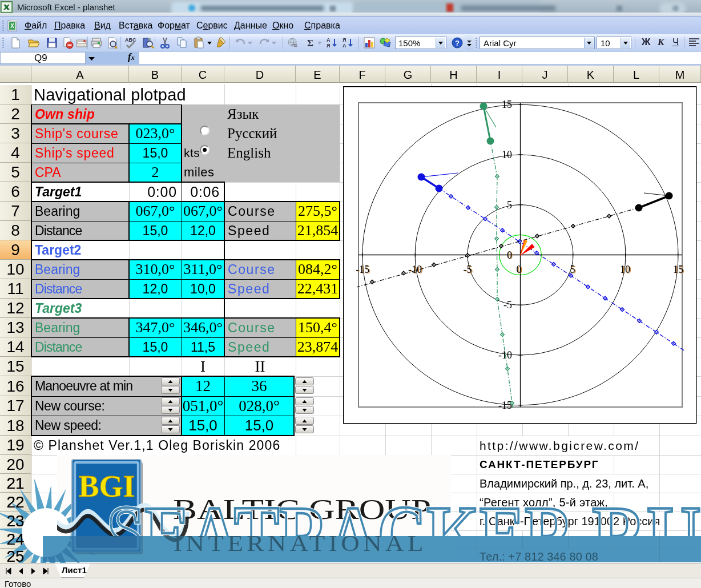 The width and height of the screenshot is (701, 588). What do you see at coordinates (509, 205) in the screenshot?
I see `svg-text: 5` at bounding box center [509, 205].